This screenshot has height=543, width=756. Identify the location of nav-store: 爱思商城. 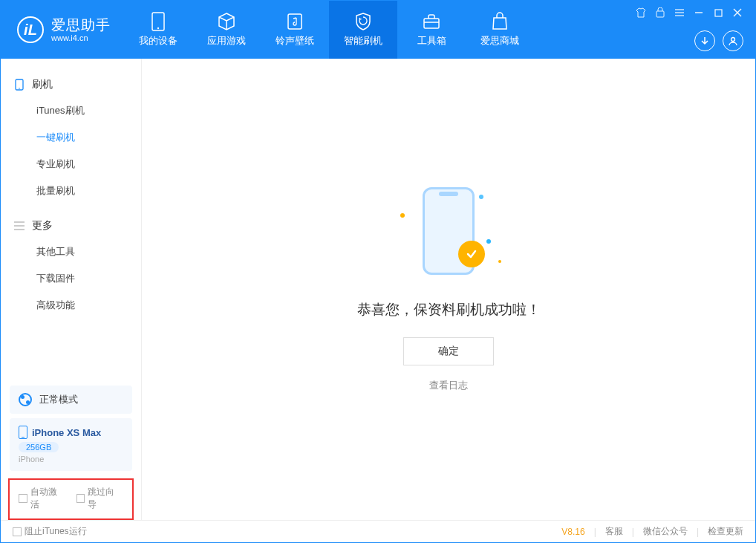
(500, 30).